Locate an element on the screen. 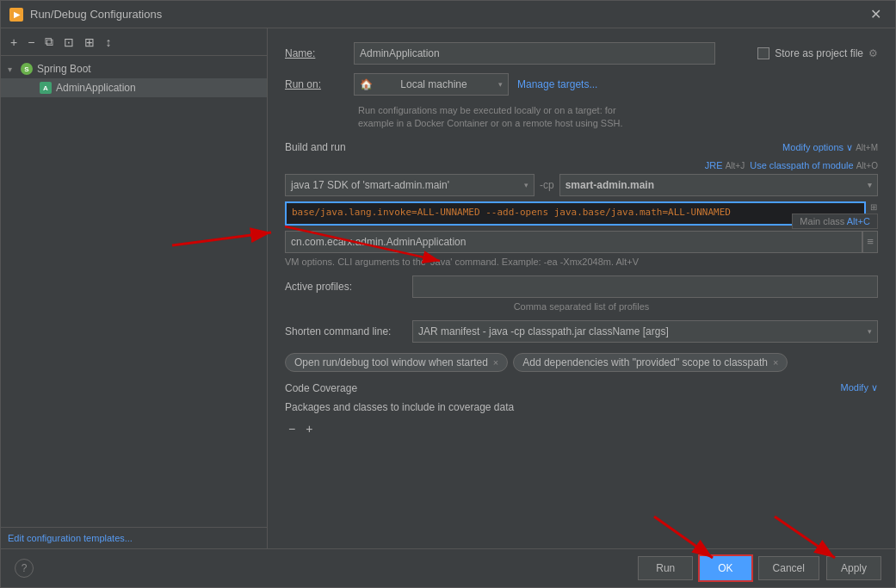 The image size is (896, 588). run-on-label: Run on: is located at coordinates (319, 84).